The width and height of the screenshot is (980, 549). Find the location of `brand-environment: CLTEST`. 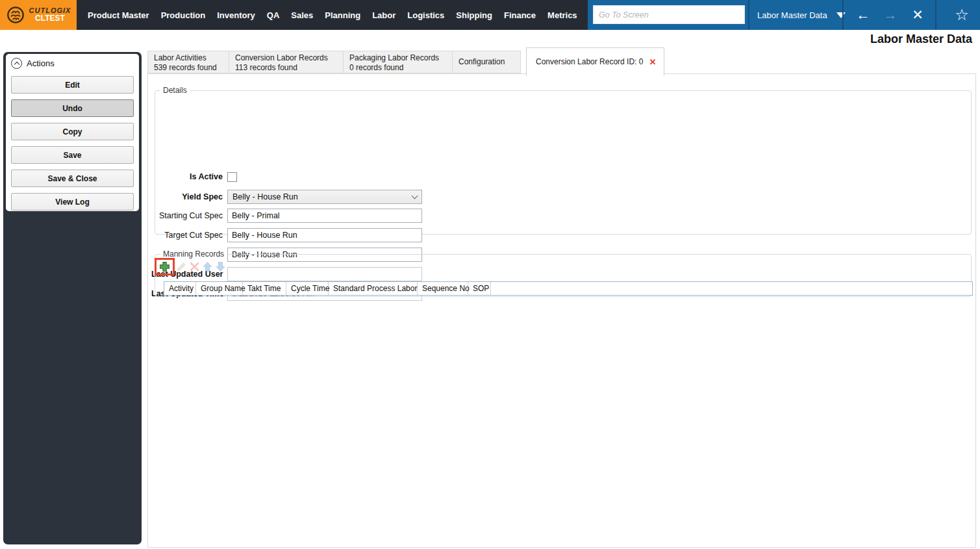

brand-environment: CLTEST is located at coordinates (50, 18).